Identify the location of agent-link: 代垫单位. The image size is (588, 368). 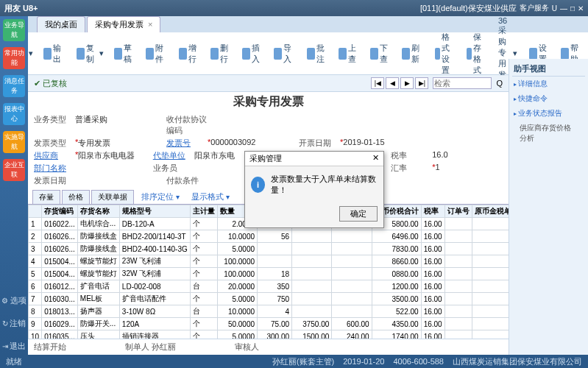
(174, 156).